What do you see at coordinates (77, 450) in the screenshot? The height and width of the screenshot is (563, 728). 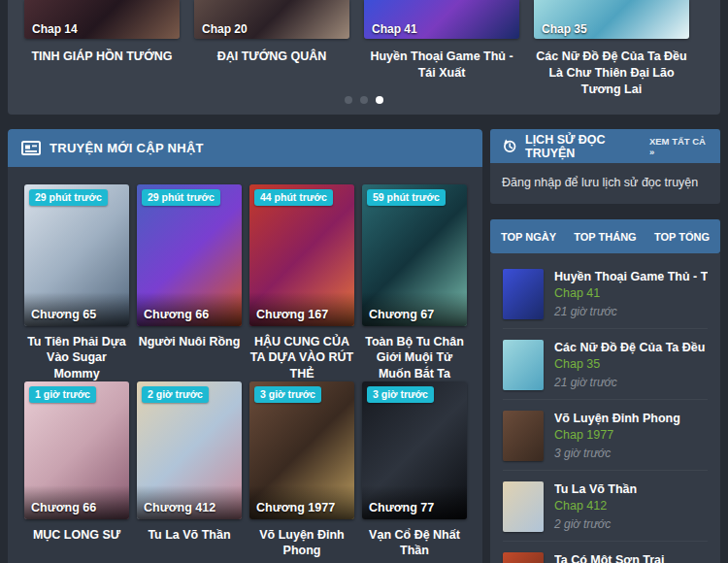 I see `comic-cover-image: 1 giờ trước Chương 66` at bounding box center [77, 450].